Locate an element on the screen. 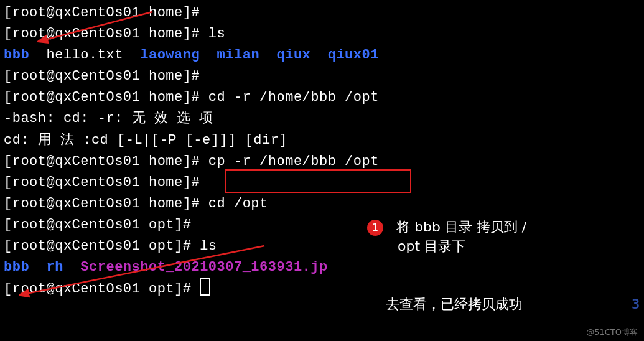 The image size is (644, 341). cursor-icon is located at coordinates (205, 287).